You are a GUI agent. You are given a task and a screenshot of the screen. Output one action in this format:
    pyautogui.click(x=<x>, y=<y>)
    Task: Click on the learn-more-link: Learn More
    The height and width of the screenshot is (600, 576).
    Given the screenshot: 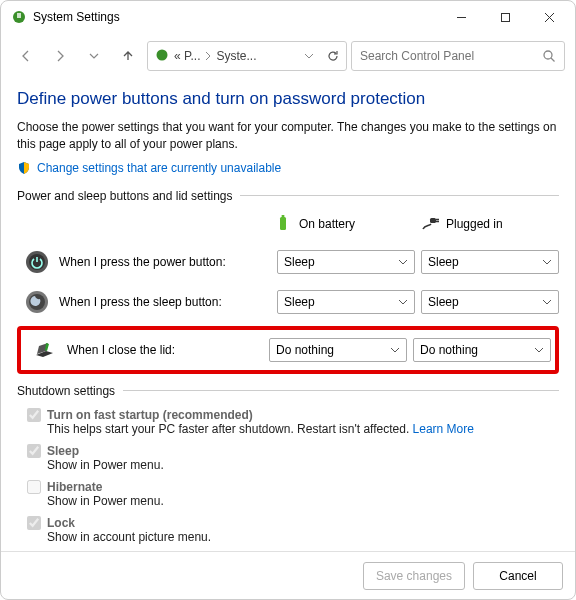 What is the action you would take?
    pyautogui.click(x=444, y=429)
    